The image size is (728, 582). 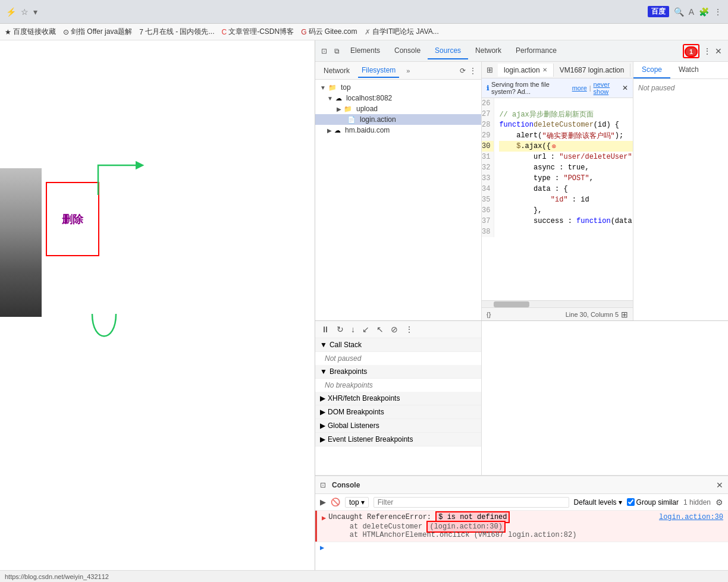 I want to click on tab-console: Console, so click(x=407, y=51).